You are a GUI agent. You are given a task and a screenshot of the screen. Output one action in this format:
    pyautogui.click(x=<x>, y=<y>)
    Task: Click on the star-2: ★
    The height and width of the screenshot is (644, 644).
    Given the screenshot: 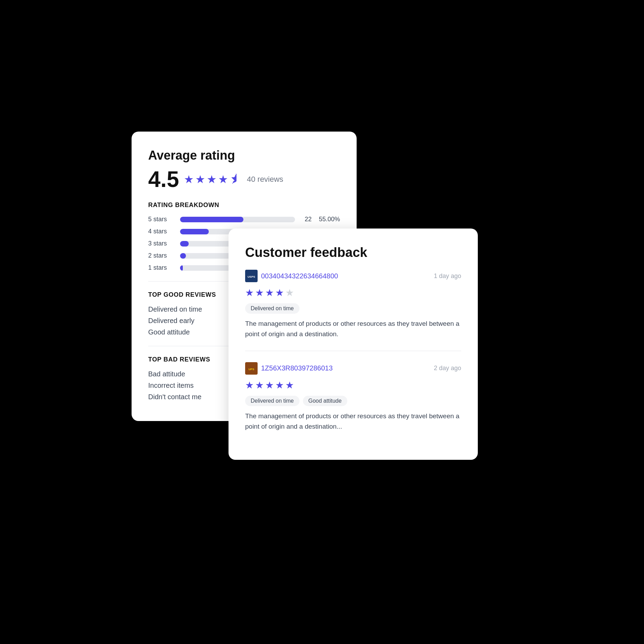 What is the action you would take?
    pyautogui.click(x=200, y=179)
    